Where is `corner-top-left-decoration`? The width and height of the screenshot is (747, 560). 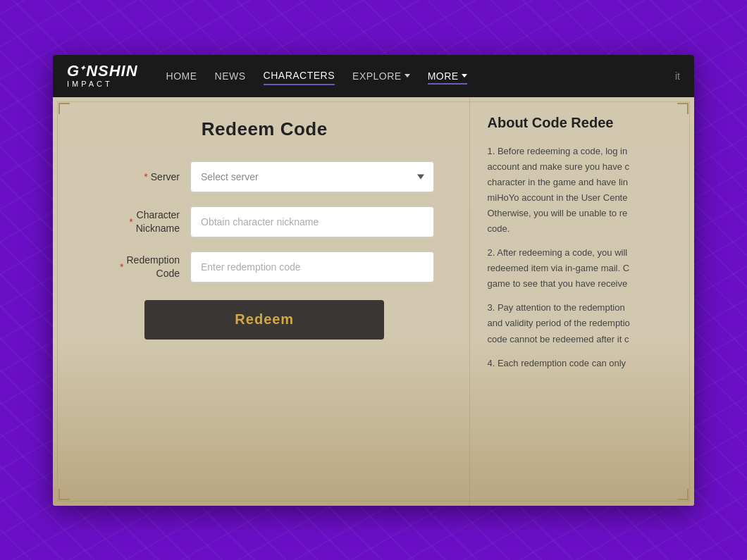 corner-top-left-decoration is located at coordinates (64, 108).